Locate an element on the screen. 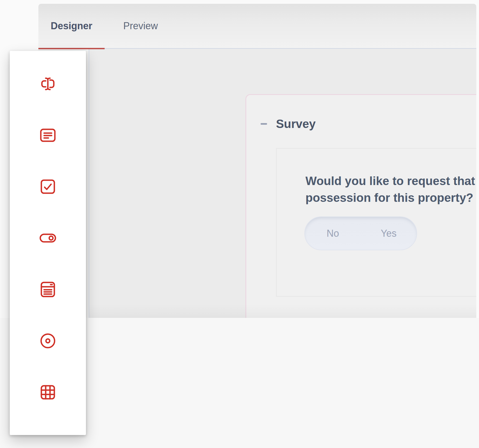 This screenshot has width=479, height=448. tab-strip: Designer Preview is located at coordinates (257, 26).